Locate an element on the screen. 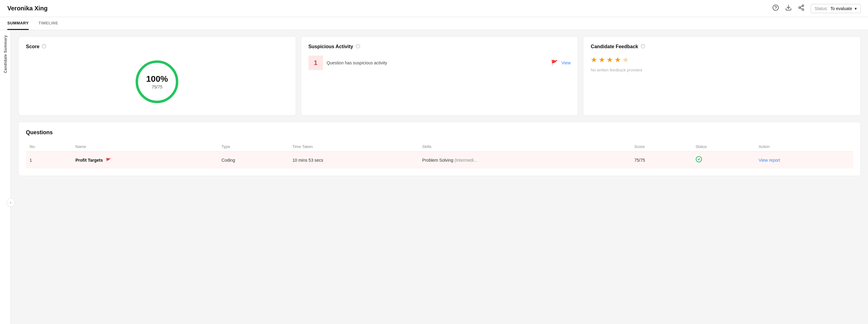 This screenshot has height=324, width=868. col-header-name: Name is located at coordinates (145, 147).